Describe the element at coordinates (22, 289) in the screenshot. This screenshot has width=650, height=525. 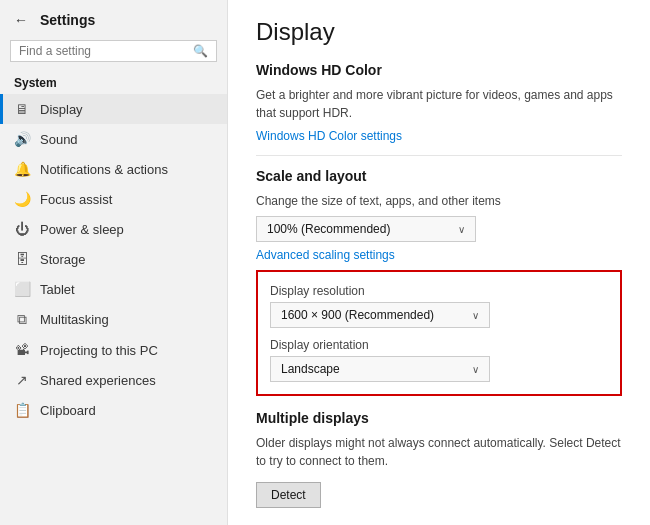
I see `tablet-icon: ⬜` at that location.